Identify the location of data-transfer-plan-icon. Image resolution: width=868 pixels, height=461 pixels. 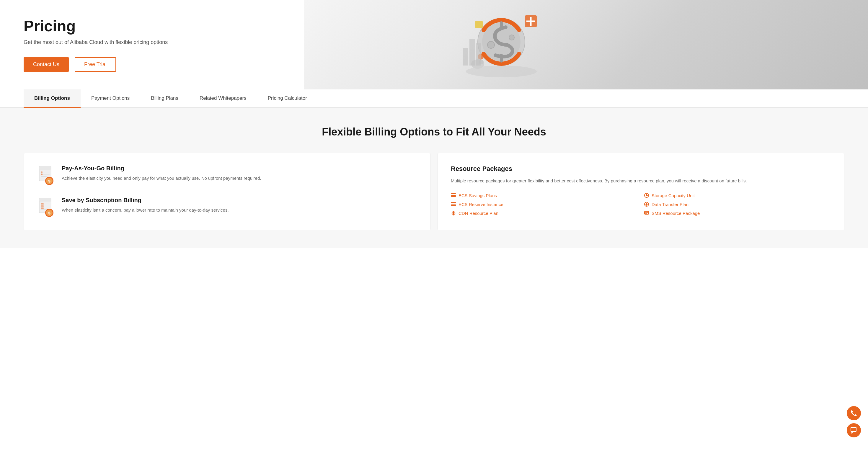
(647, 204).